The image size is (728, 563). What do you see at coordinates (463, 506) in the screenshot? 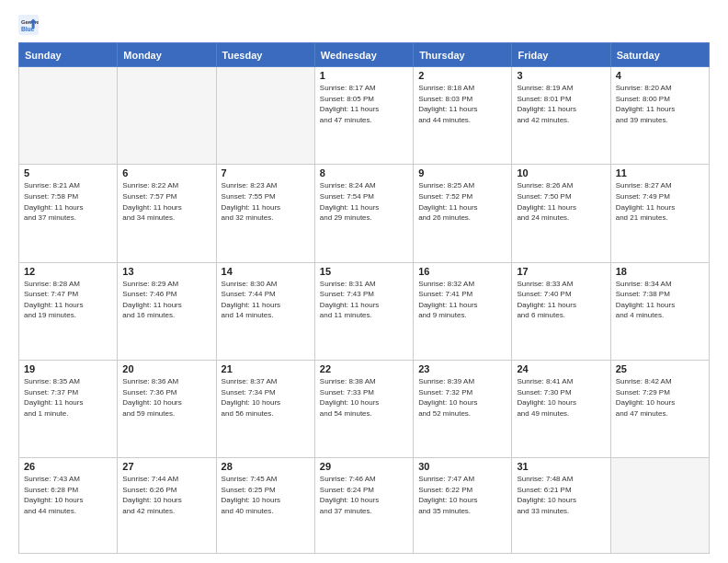
I see `calendar-cell: 30Sunrise: 7:47 AM Sunset: 6:22 PM Dayli…` at bounding box center [463, 506].